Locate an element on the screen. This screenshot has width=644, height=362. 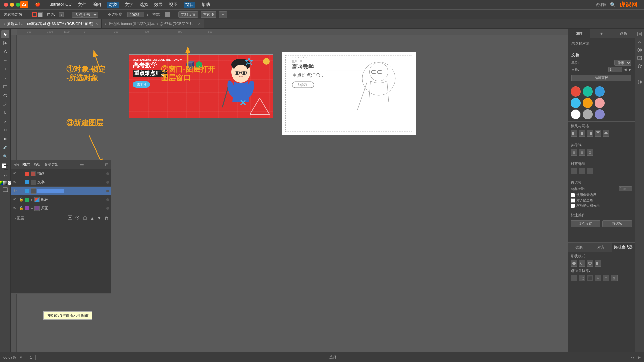
pencil-tool: ✏ is located at coordinates (5, 60).